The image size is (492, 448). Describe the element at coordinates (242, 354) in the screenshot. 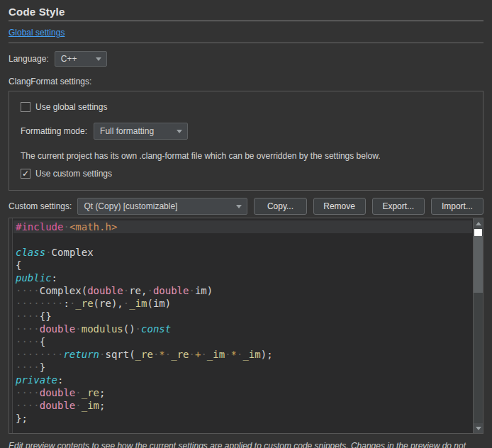

I see `code-line: ········return·sqrt(_re·*·_re·+·_im·*·_i…` at that location.